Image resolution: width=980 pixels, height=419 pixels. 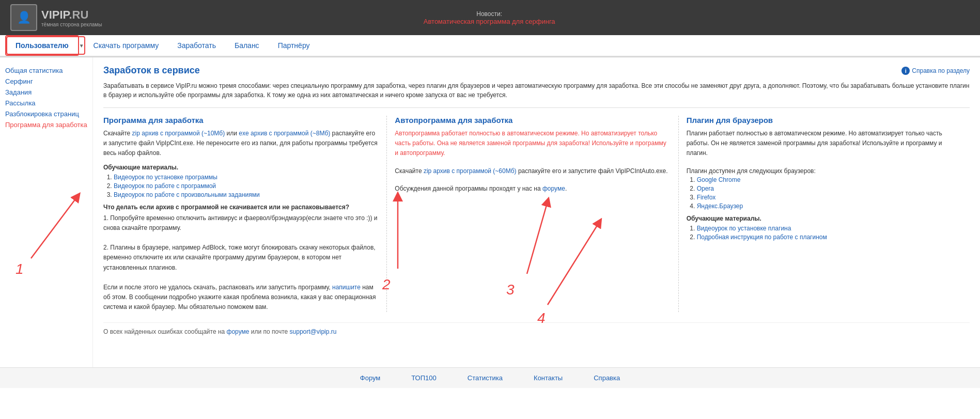 I want to click on col3-intro: Плагин работает полностью в автоматическ…, so click(x=825, y=144).